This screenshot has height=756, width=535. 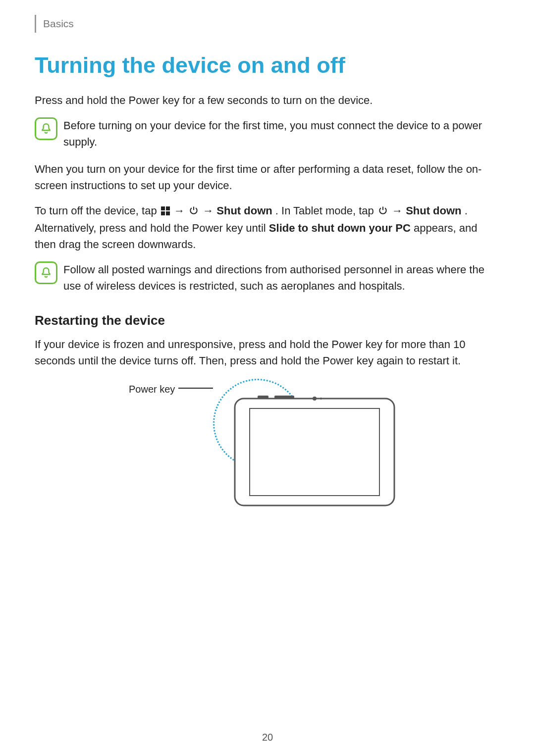 What do you see at coordinates (340, 228) in the screenshot?
I see `slide-bold: Slide to shut down your PC` at bounding box center [340, 228].